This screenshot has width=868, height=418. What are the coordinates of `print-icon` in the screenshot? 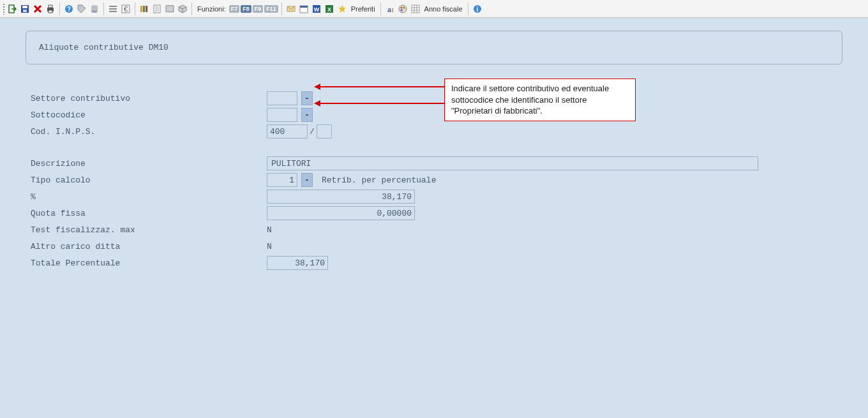 It's located at (50, 9).